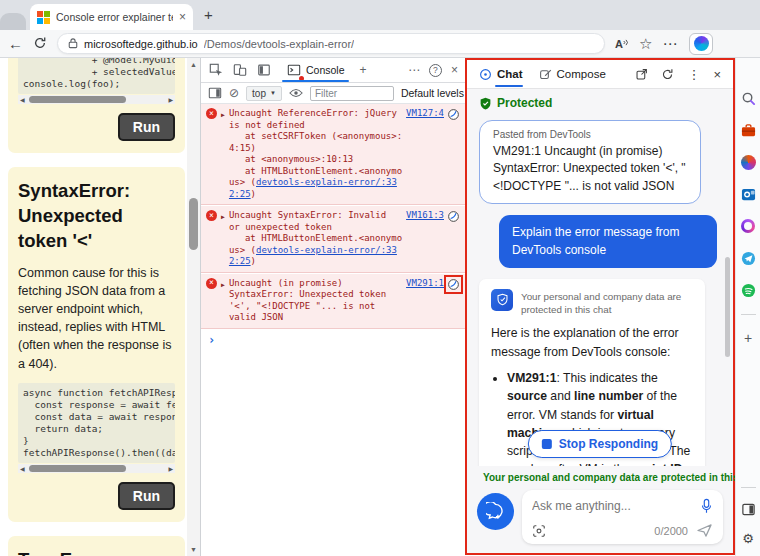 The height and width of the screenshot is (556, 760). Describe the element at coordinates (333, 341) in the screenshot. I see `console-prompt: ›` at that location.